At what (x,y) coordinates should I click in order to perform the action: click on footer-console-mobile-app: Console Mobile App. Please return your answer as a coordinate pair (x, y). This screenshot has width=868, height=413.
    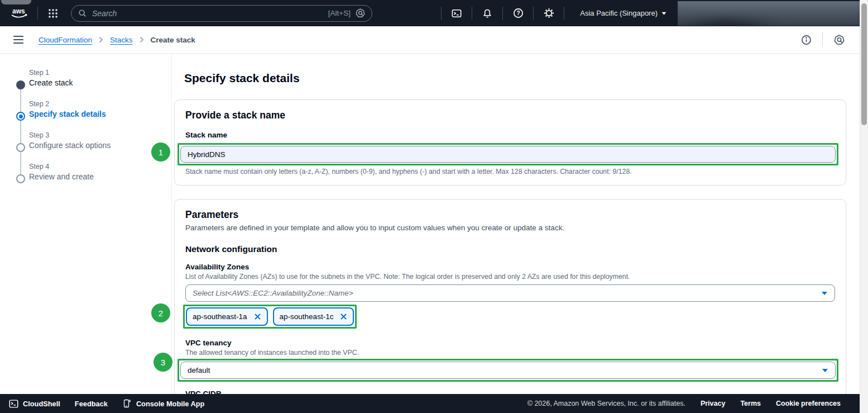
    Looking at the image, I should click on (164, 403).